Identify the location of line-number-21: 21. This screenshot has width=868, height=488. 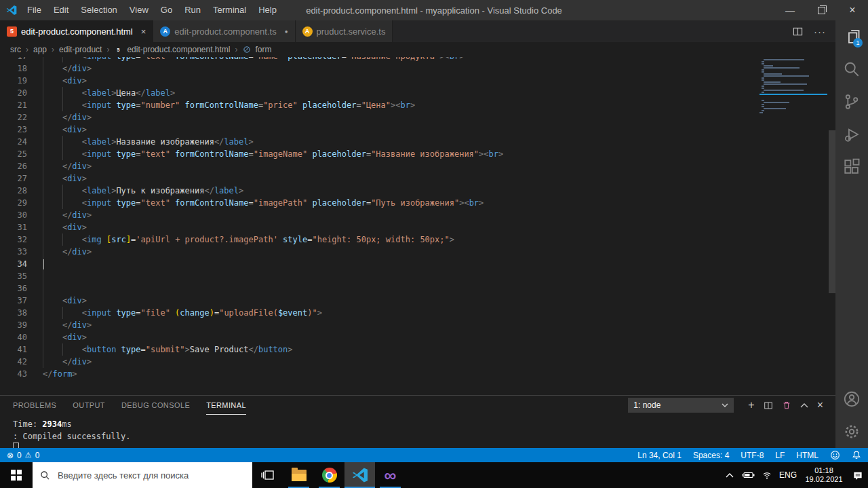
(14, 105).